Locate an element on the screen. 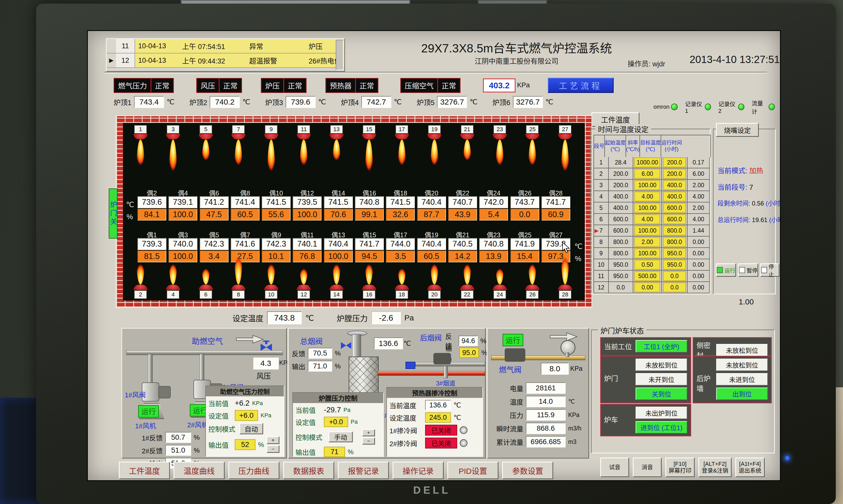 The height and width of the screenshot is (504, 843). thermocouple-readout: 偶4 739.1 100.0 is located at coordinates (183, 204).